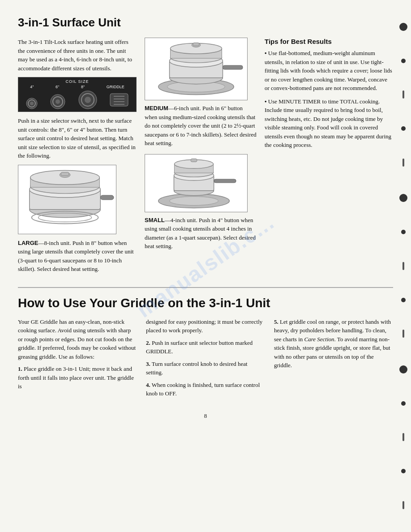 The image size is (411, 532). Describe the element at coordinates (329, 71) in the screenshot. I see `tip-bullet-1: Use flat-bottomed, medium-weight aluminu…` at that location.